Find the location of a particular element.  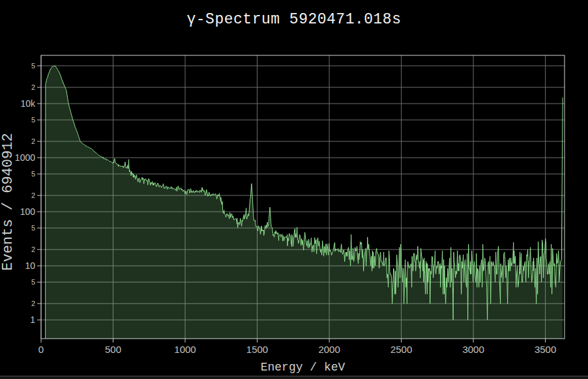

x-tick-label: 3000 is located at coordinates (473, 349).